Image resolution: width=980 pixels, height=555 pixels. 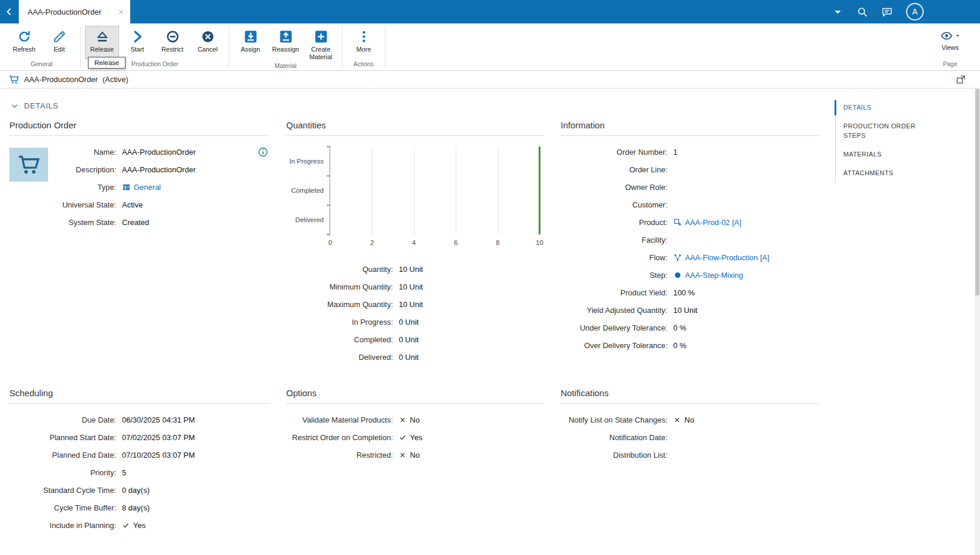 What do you see at coordinates (74, 12) in the screenshot?
I see `tab-production-order: AAA-ProductionOrder` at bounding box center [74, 12].